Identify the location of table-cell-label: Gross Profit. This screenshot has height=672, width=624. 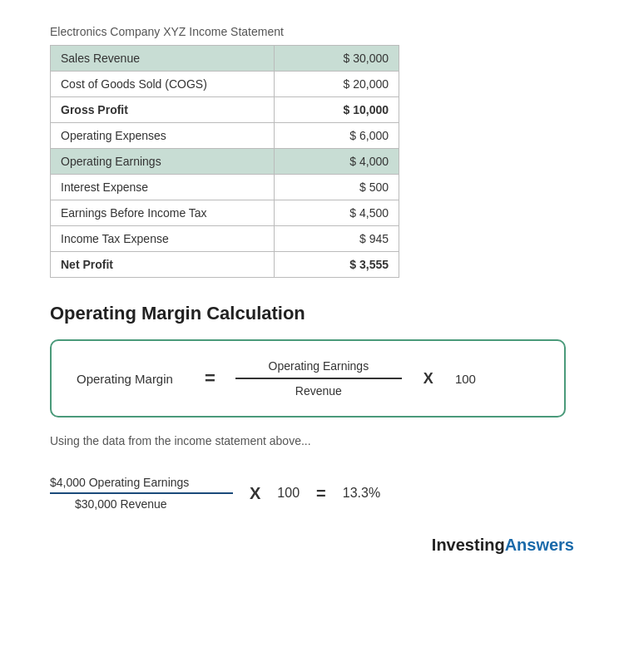
(163, 110).